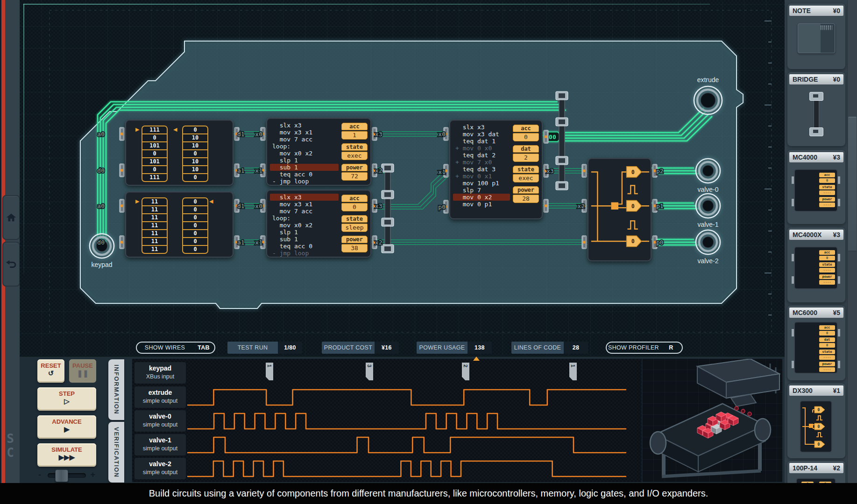 The width and height of the screenshot is (857, 504). Describe the element at coordinates (265, 348) in the screenshot. I see `status-test-run: TEST RUN1/80` at that location.